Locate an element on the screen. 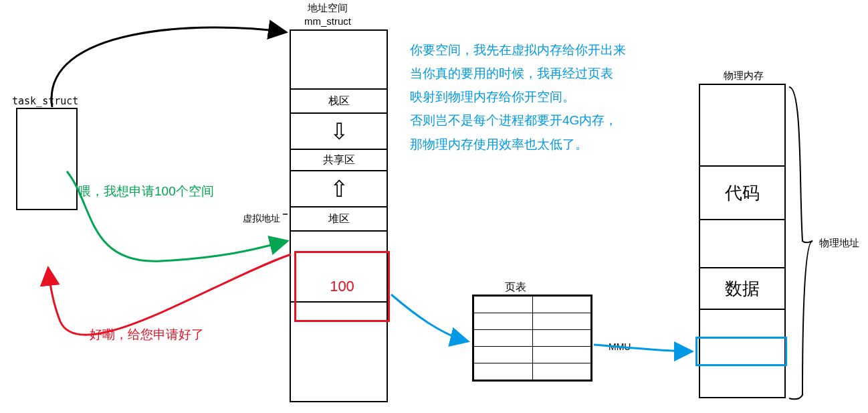  blue-line-3: 映射到物理内存给你开空间。 is located at coordinates (518, 96).